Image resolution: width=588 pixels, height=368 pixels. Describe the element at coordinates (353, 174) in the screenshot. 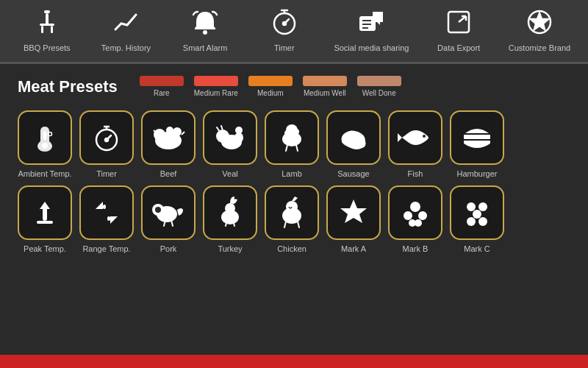

I see `sausage-label: Sausage` at that location.